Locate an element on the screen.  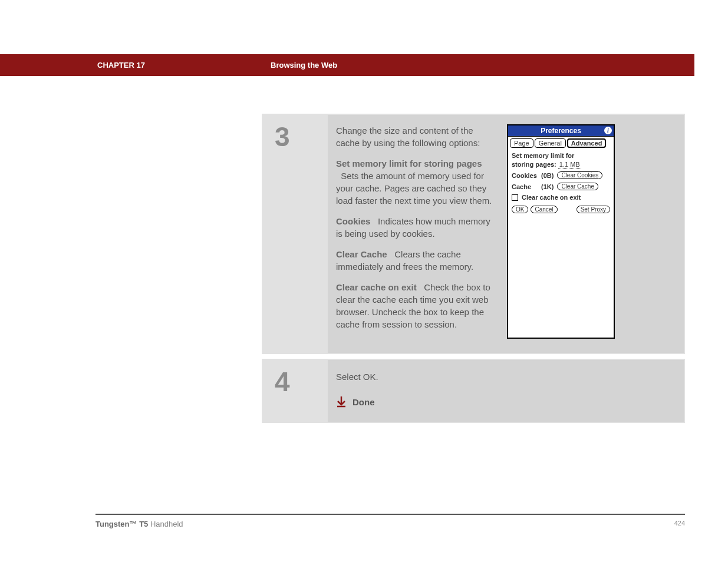
option-clear-on-exit: Clear cache on exit Check the box to cle… is located at coordinates (416, 306).